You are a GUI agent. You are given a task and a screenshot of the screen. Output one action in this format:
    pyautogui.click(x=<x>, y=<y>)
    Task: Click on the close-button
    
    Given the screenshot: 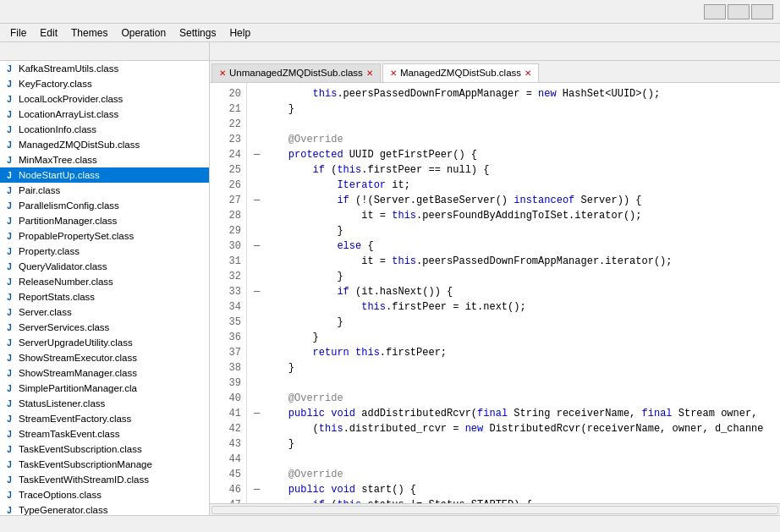 What is the action you would take?
    pyautogui.click(x=762, y=12)
    